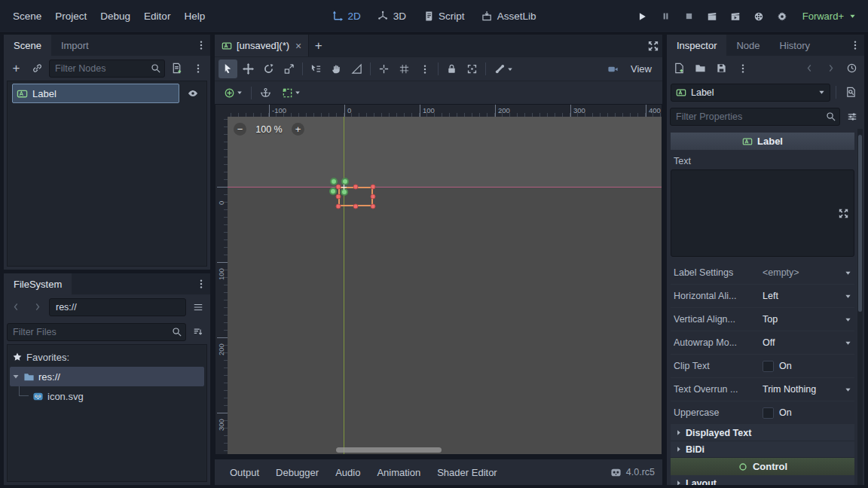  Describe the element at coordinates (425, 69) in the screenshot. I see `snap-options-button` at that location.